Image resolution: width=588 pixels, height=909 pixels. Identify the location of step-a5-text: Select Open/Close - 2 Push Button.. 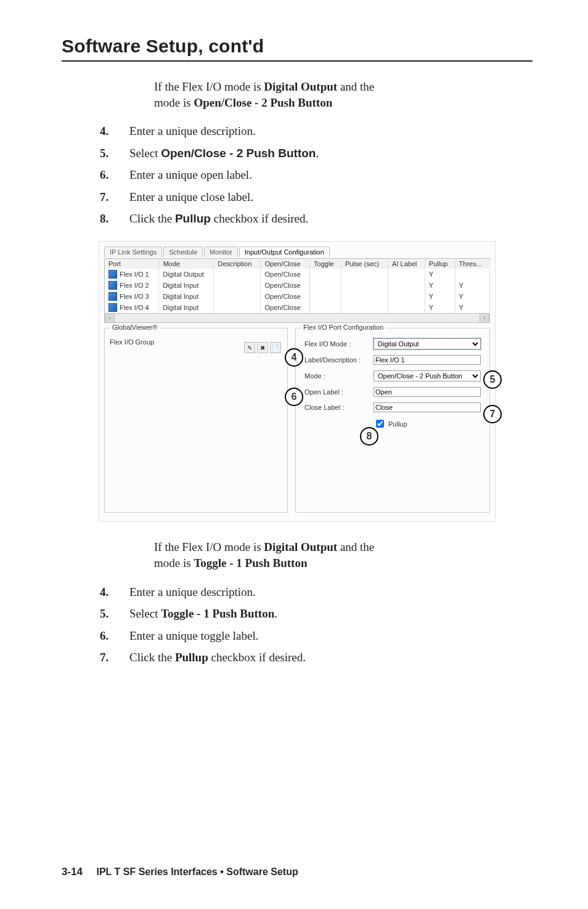
(331, 153).